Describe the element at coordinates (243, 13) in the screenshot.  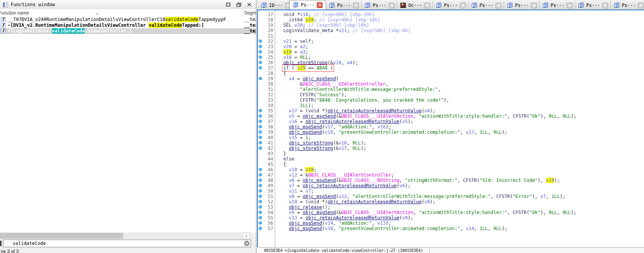
I see `column-separator` at that location.